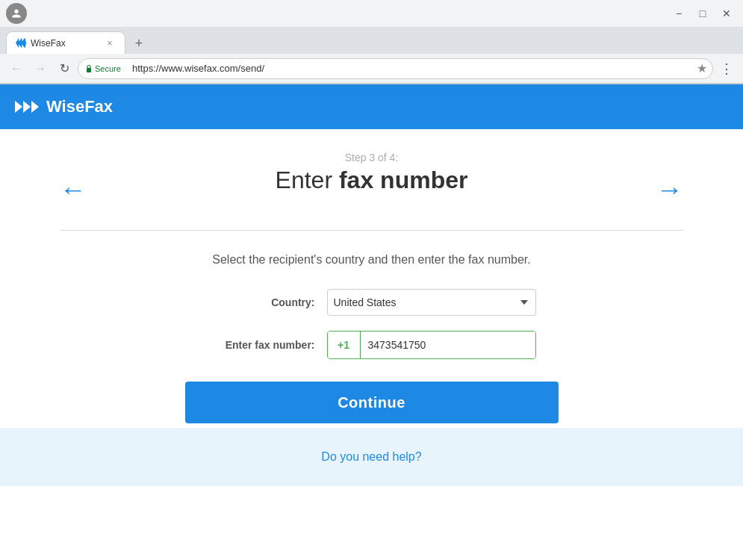  Describe the element at coordinates (66, 43) in the screenshot. I see `browser-tab: WiseFax ×` at that location.